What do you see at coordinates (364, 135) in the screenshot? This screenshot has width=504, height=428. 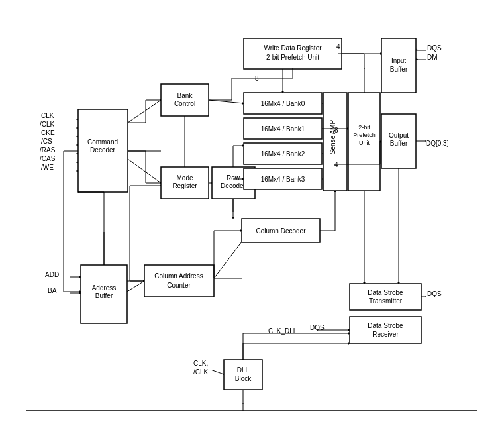 I see `svg-text: Prefetch` at bounding box center [364, 135].